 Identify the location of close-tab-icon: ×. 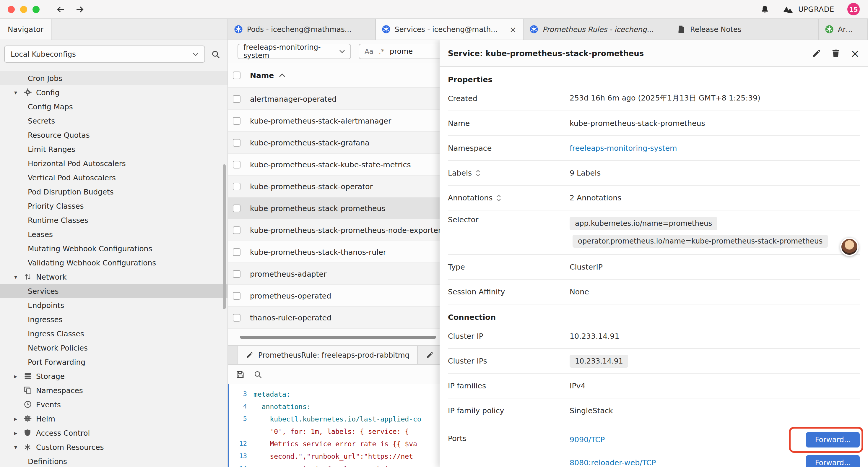
(513, 29).